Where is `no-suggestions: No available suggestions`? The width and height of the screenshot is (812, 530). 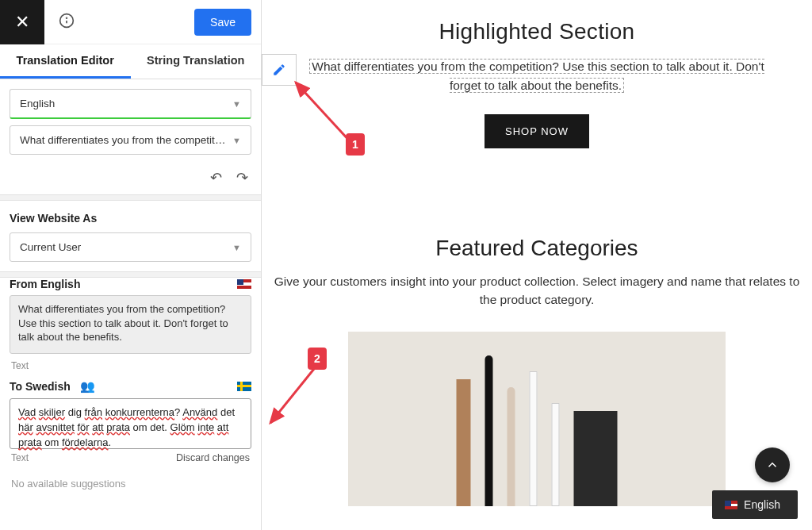
no-suggestions: No available suggestions is located at coordinates (130, 484).